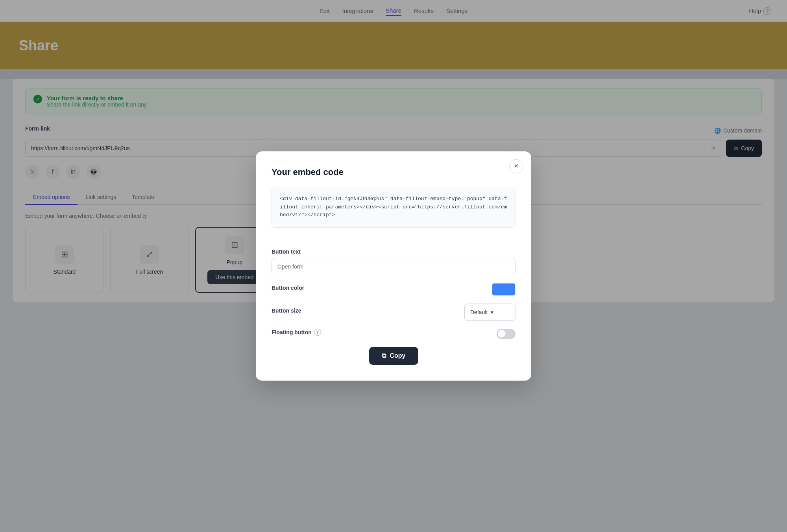  Describe the element at coordinates (288, 288) in the screenshot. I see `button-color-label: Button color` at that location.